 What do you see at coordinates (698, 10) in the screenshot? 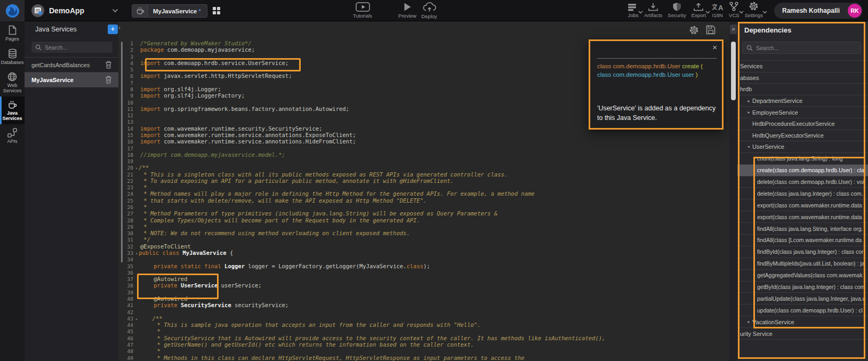
I see `export-button: Export` at bounding box center [698, 10].